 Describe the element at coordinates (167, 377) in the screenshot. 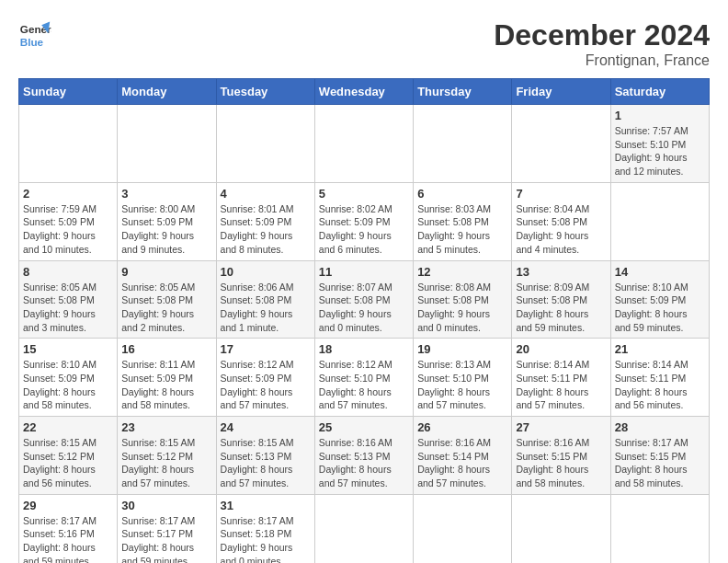

I see `calendar-cell: 16 Sunrise: 8:11 AM Sunset: 5:09 PM Dayl…` at that location.